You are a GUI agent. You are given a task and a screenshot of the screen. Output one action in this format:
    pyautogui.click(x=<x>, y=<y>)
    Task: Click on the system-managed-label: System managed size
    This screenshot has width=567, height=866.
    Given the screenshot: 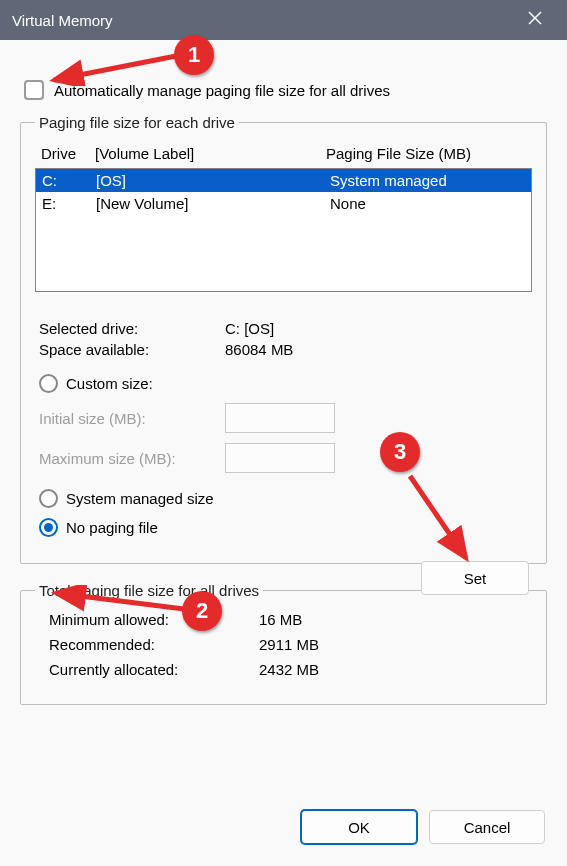 What is the action you would take?
    pyautogui.click(x=140, y=498)
    